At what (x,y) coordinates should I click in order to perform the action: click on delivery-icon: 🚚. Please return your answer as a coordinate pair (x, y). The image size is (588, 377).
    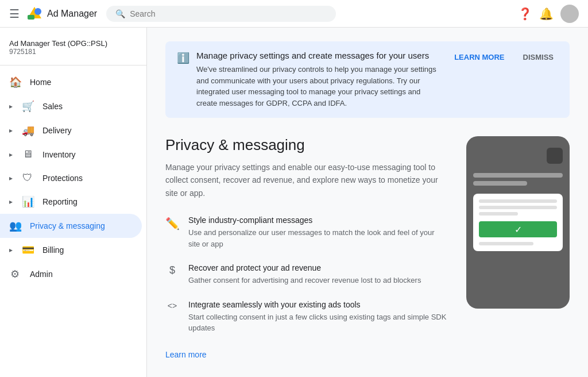
    Looking at the image, I should click on (28, 130).